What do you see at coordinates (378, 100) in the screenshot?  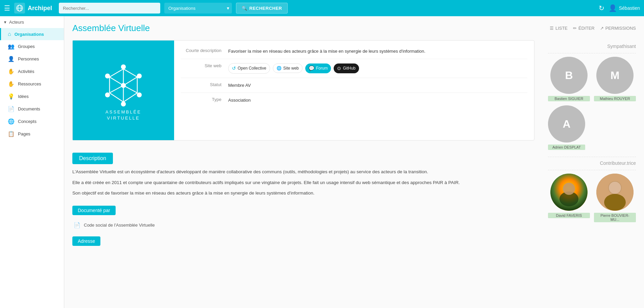 I see `field-value-type: Association` at bounding box center [378, 100].